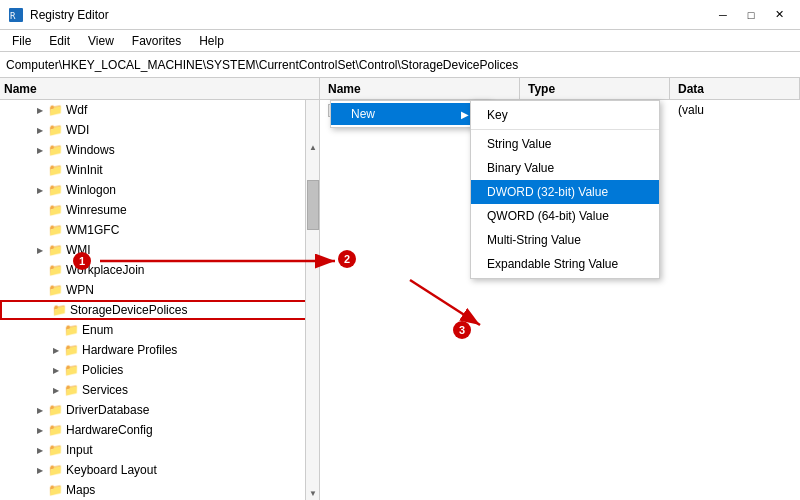 This screenshot has height=500, width=800. What do you see at coordinates (160, 390) in the screenshot?
I see `tree-item-services: ▶ 📁 Services` at bounding box center [160, 390].